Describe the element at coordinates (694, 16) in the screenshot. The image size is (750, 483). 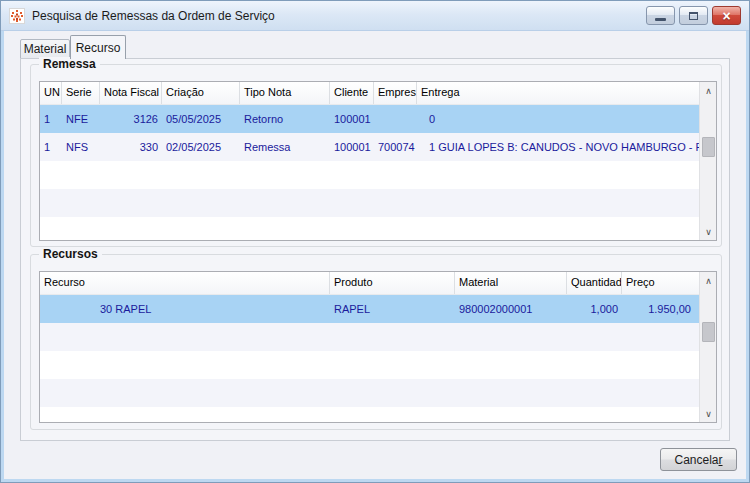
I see `maximize-icon` at that location.